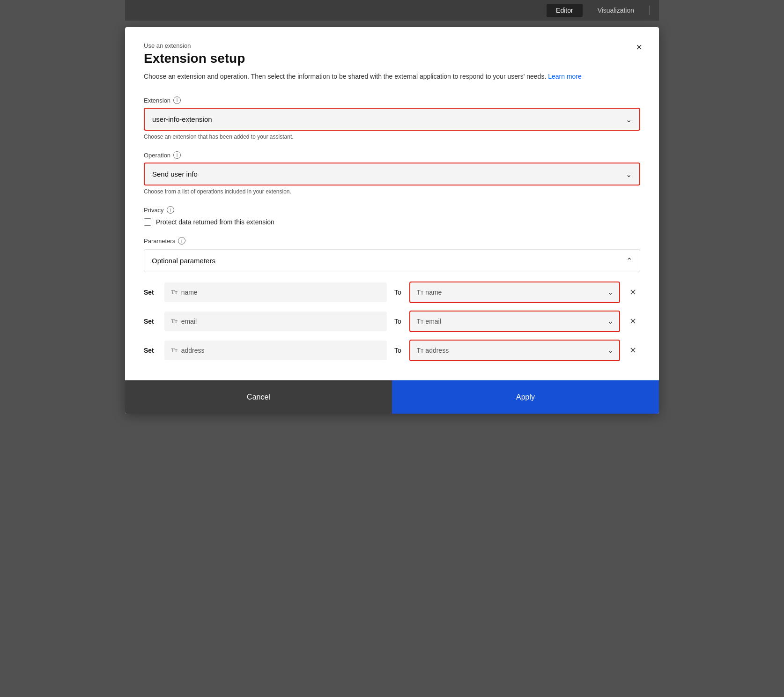 The image size is (784, 697). Describe the element at coordinates (515, 321) in the screenshot. I see `param-dest-select-1: Tт email` at that location.